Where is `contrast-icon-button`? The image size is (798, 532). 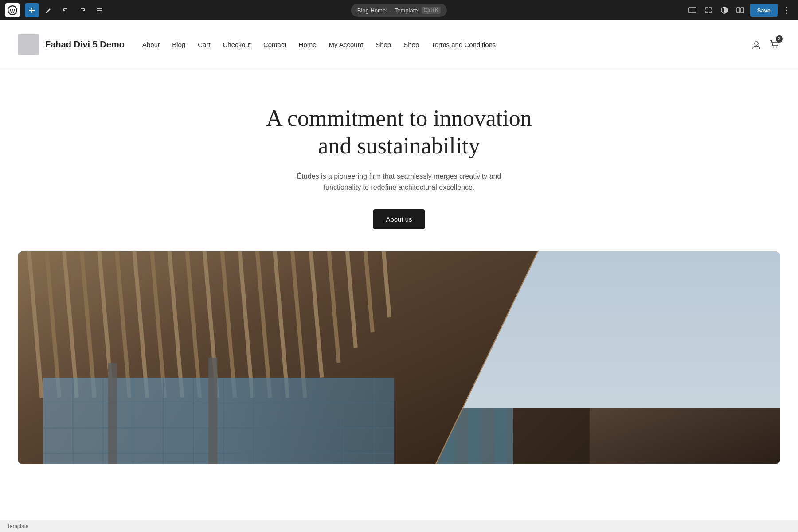 contrast-icon-button is located at coordinates (724, 10).